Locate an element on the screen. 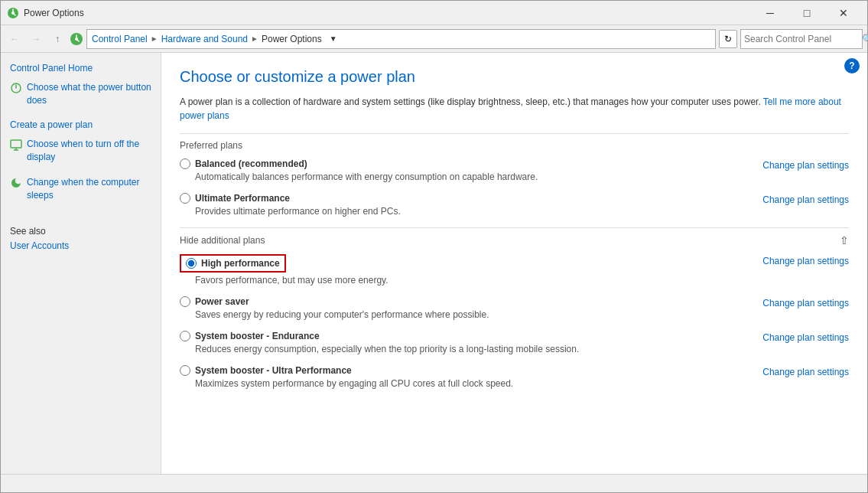  status-bar is located at coordinates (434, 483).